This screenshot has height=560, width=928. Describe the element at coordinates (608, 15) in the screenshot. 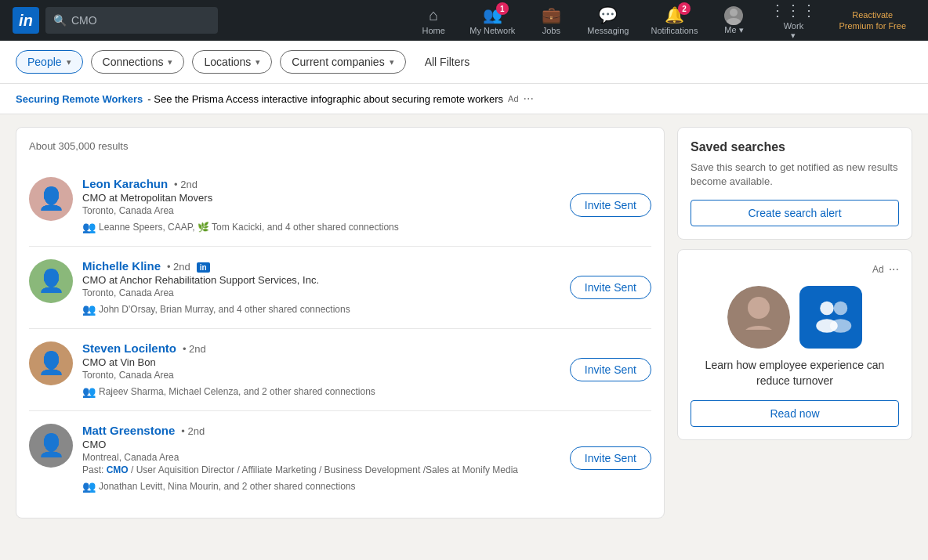

I see `messaging-icon: 💬` at that location.